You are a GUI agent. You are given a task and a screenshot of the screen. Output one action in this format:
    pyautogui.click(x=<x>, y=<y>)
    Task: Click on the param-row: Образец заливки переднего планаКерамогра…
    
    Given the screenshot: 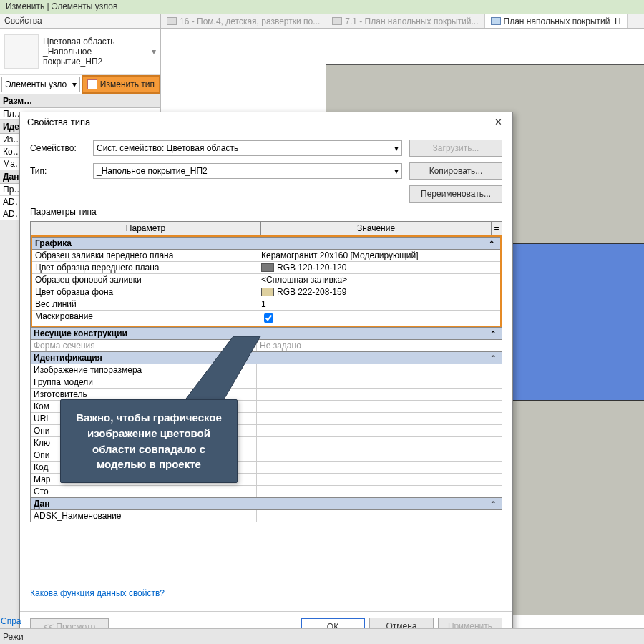 What is the action you would take?
    pyautogui.click(x=266, y=256)
    